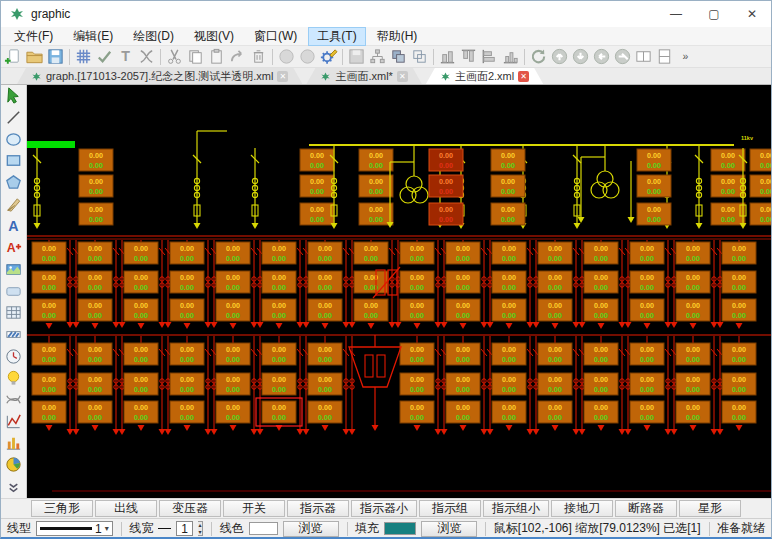  Describe the element at coordinates (126, 56) in the screenshot. I see `text-style-button: T` at that location.